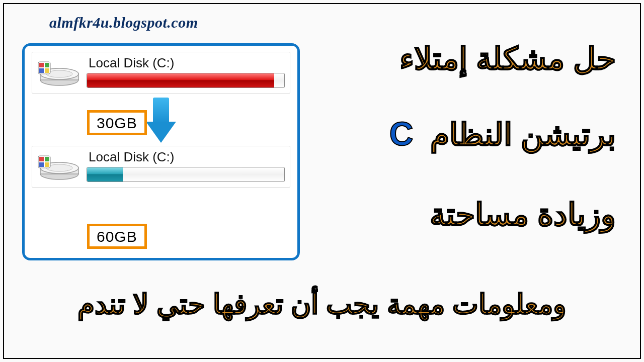 The width and height of the screenshot is (644, 362). Describe the element at coordinates (117, 236) in the screenshot. I see `size-highlight-after: 60GB` at that location.